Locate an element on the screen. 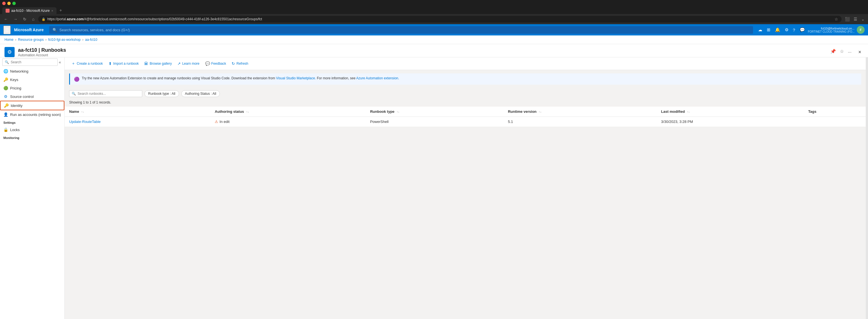 This screenshot has width=868, height=319. keys-icon: 🔑 is located at coordinates (5, 80).